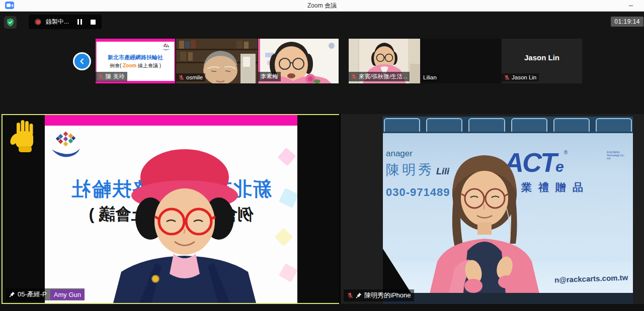 This screenshot has height=311, width=644. I want to click on participant-display-name: Jason Lin, so click(542, 57).